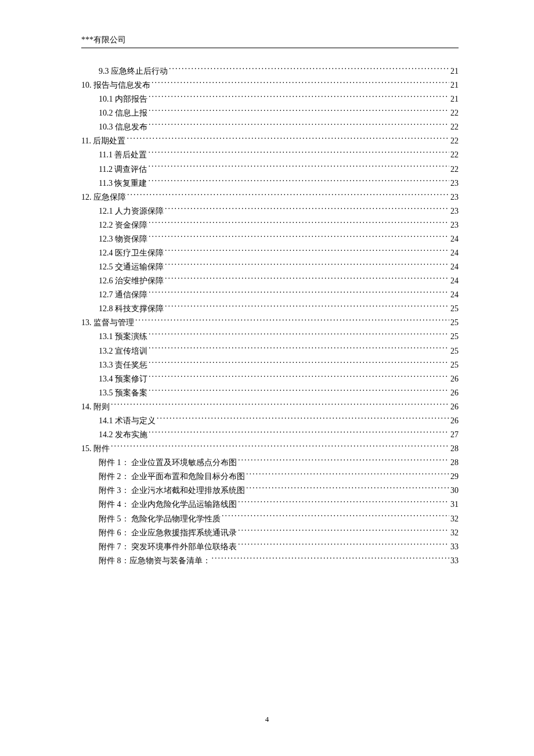 The image size is (534, 756). I want to click on toc-entry: 11.3 恢复重建23, so click(270, 183).